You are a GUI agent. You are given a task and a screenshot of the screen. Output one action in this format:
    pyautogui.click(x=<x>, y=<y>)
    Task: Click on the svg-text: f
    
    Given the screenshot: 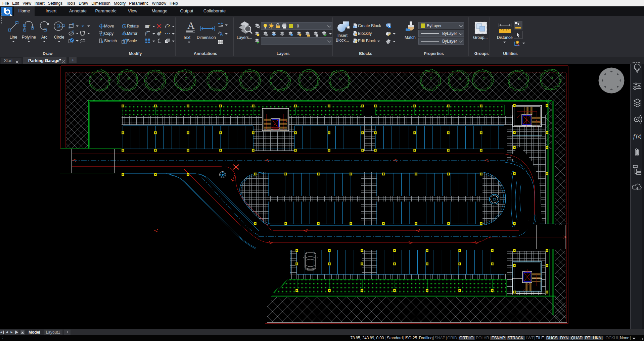 What is the action you would take?
    pyautogui.click(x=635, y=136)
    